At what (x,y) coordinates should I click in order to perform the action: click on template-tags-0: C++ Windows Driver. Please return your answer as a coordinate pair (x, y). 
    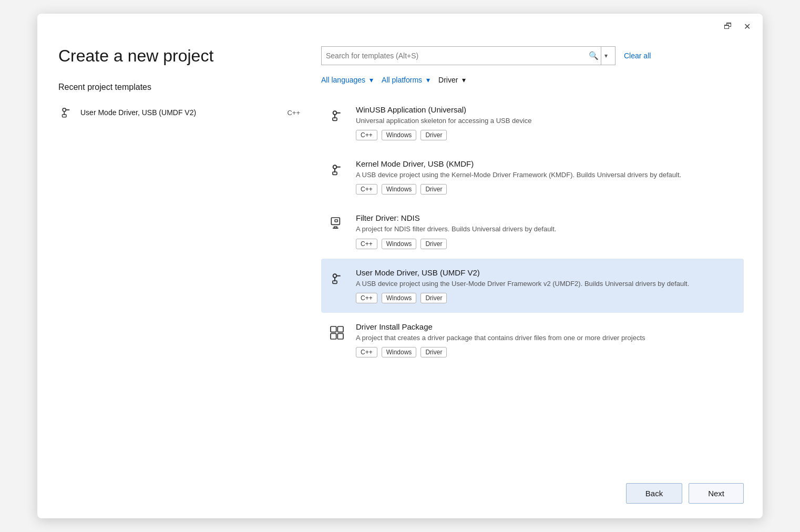
    Looking at the image, I should click on (547, 135).